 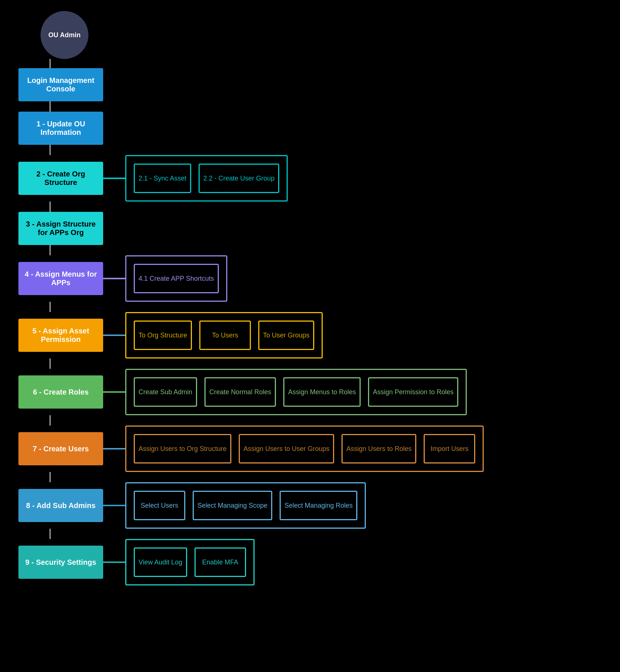 I want to click on row-step1: 1 - Update OU Information, so click(x=315, y=128).